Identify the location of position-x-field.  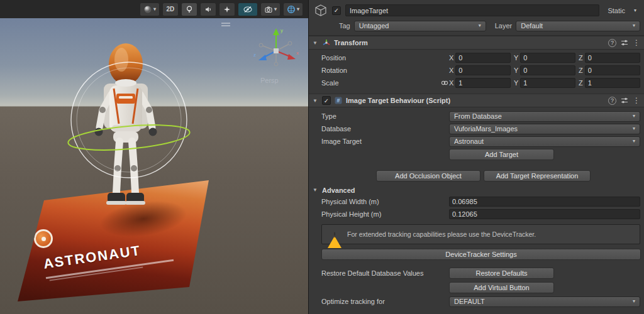
(483, 58).